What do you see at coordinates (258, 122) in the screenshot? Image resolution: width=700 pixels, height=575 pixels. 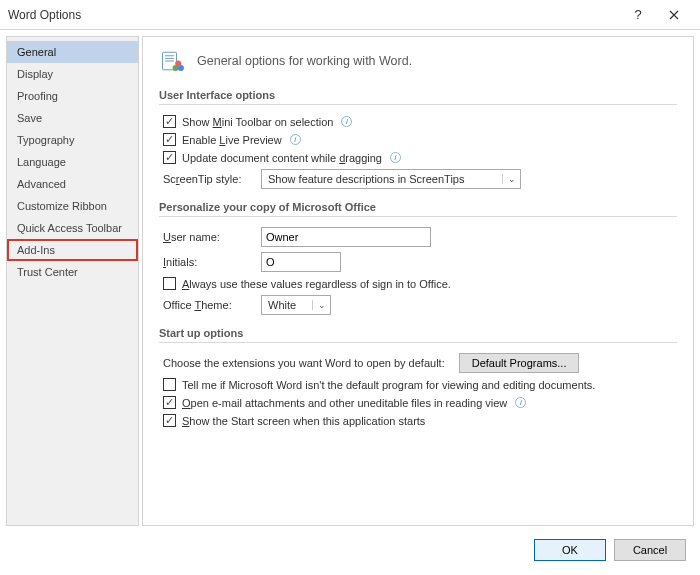 I see `label-mini-toolbar: Show Mini Toolbar on selection` at bounding box center [258, 122].